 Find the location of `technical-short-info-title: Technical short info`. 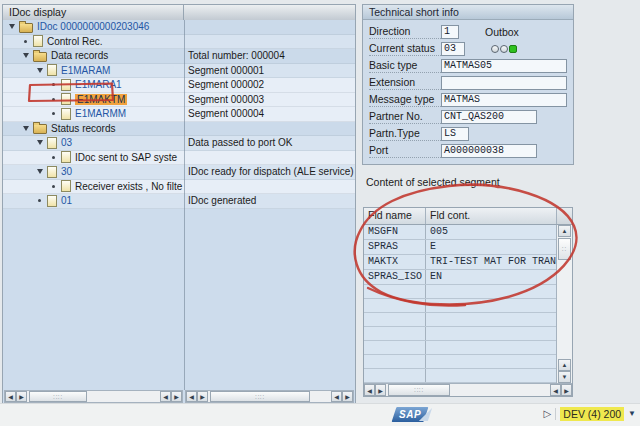

technical-short-info-title: Technical short info is located at coordinates (468, 12).